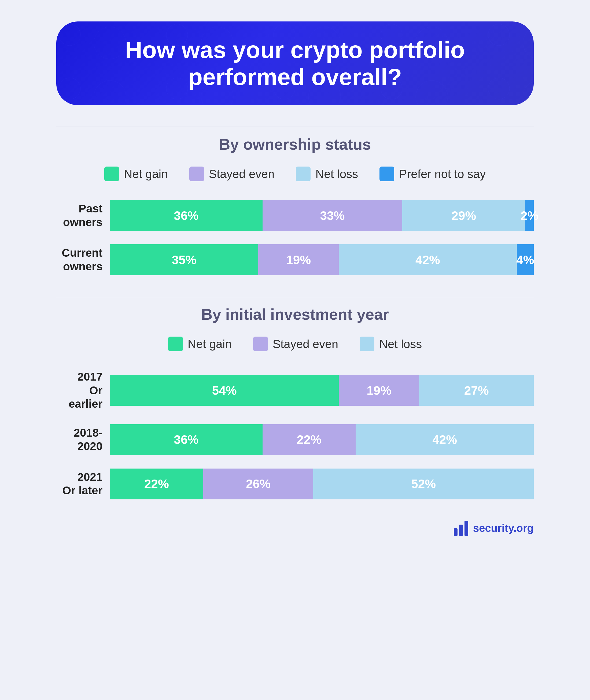  What do you see at coordinates (428, 260) in the screenshot?
I see `segment-current-loss: 42%` at bounding box center [428, 260].